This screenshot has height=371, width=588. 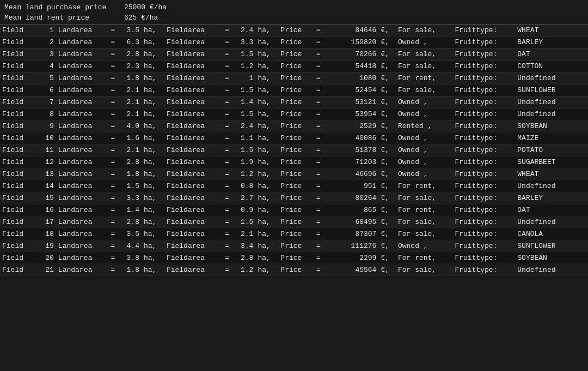 I want to click on table-row: Field 8 Landarea = 2.1 ha, Fieldarea = 1…, so click(x=294, y=114).